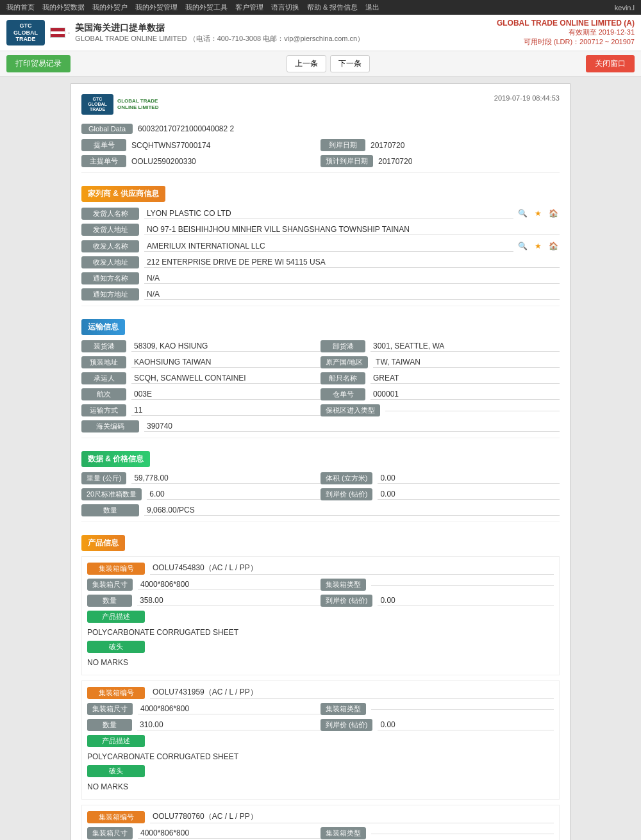 The height and width of the screenshot is (840, 641). I want to click on quantity-row: 数量 9,068.00/PCS, so click(320, 510).